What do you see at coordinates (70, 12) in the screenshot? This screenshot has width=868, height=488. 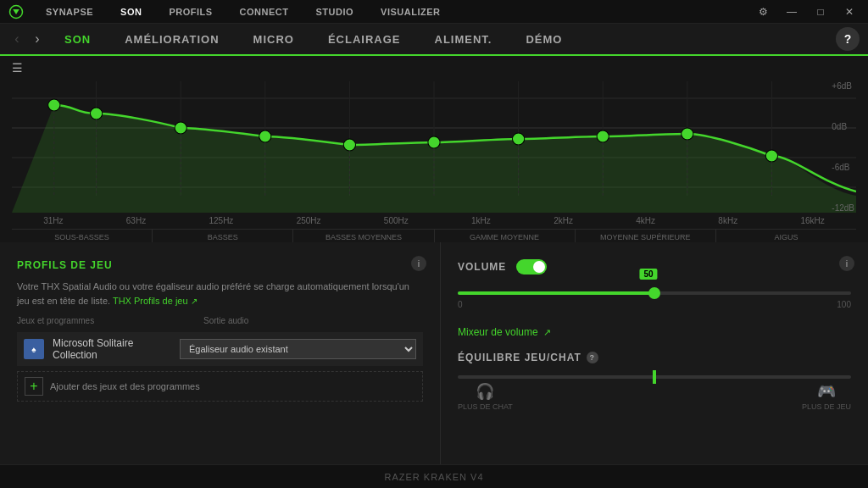 I see `nav-tab-synapse: SYNAPSE` at bounding box center [70, 12].